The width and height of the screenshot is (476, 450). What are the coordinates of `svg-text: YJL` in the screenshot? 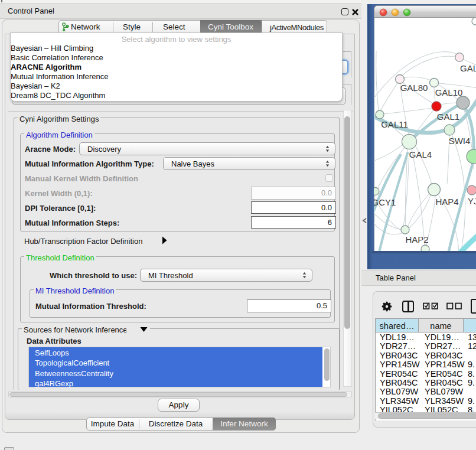 It's located at (472, 201).